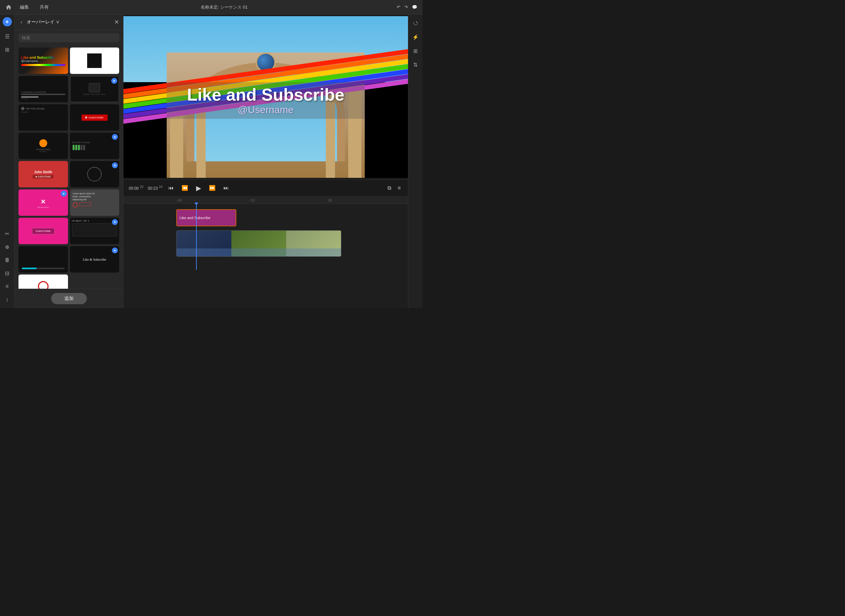  What do you see at coordinates (43, 203) in the screenshot?
I see `overlay-item-pink-x: ★ × @Username` at bounding box center [43, 203].